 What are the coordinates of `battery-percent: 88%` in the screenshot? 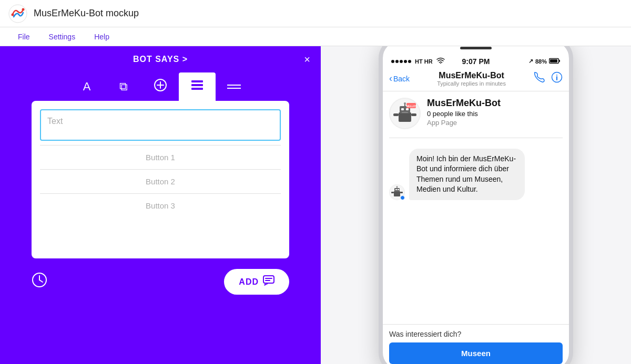 It's located at (541, 61).